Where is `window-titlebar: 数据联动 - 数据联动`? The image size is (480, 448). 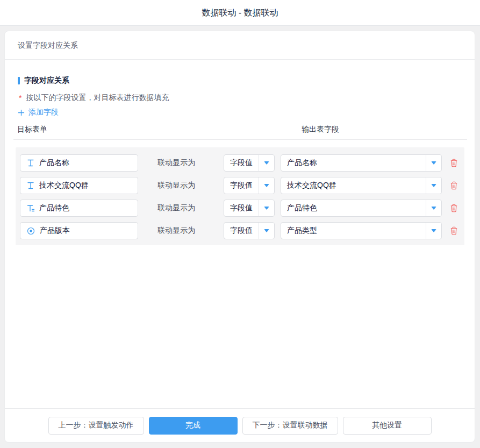
window-titlebar: 数据联动 - 数据联动 is located at coordinates (240, 13).